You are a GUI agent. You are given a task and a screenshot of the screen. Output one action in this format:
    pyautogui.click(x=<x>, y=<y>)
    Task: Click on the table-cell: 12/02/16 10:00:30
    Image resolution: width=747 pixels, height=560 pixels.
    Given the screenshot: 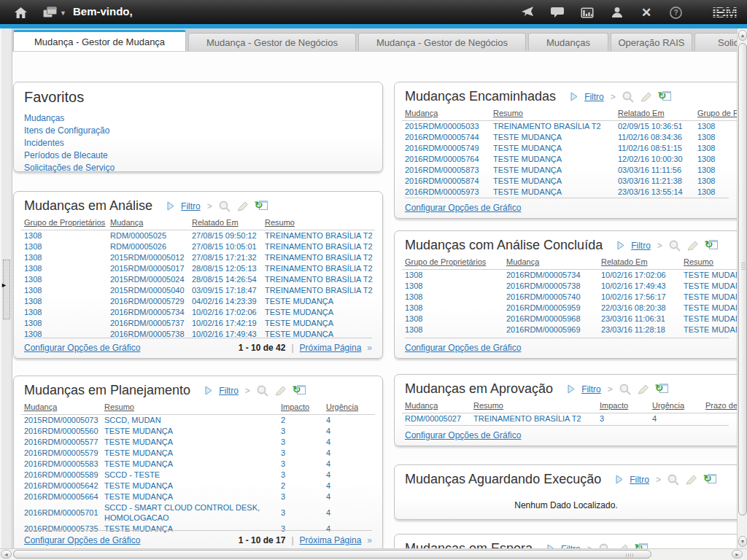 What is the action you would take?
    pyautogui.click(x=655, y=159)
    